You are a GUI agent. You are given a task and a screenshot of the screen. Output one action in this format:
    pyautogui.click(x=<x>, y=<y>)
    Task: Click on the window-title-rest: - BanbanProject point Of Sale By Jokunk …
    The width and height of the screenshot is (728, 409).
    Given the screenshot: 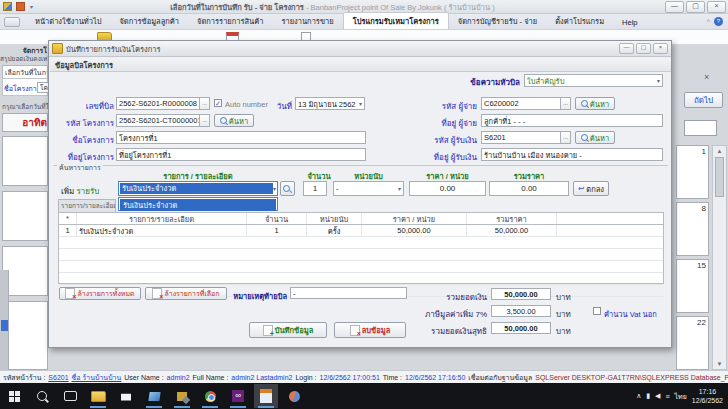 What is the action you would take?
    pyautogui.click(x=400, y=8)
    